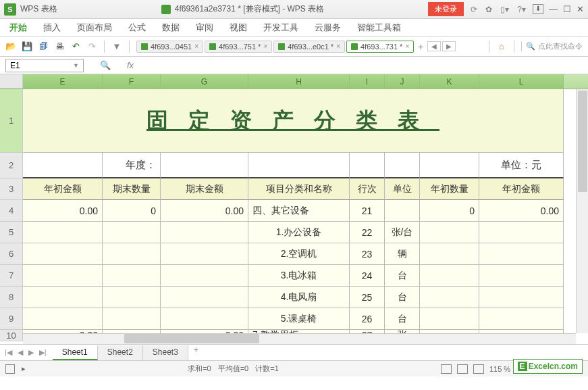 The width and height of the screenshot is (588, 390). What do you see at coordinates (474, 9) in the screenshot?
I see `sync-icon: ⟳` at bounding box center [474, 9].